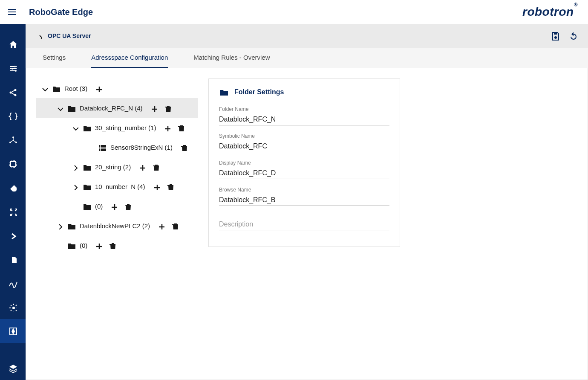  Describe the element at coordinates (13, 44) in the screenshot. I see `nav-home-icon` at that location.